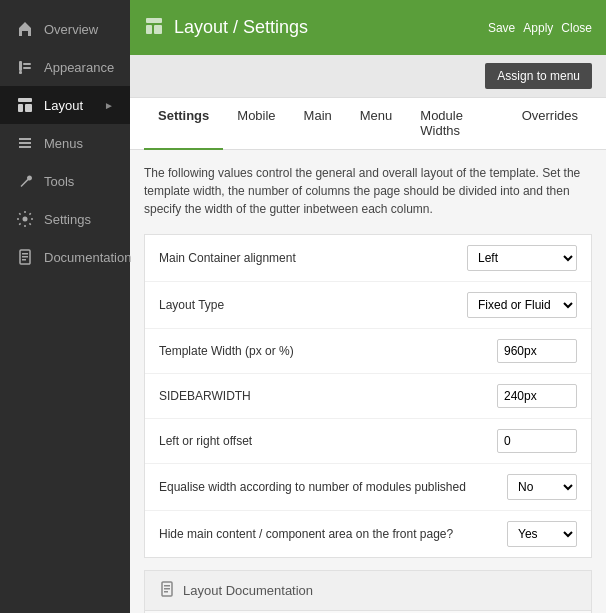 The width and height of the screenshot is (606, 613). I want to click on form-row-offset: Left or right offset, so click(368, 442).